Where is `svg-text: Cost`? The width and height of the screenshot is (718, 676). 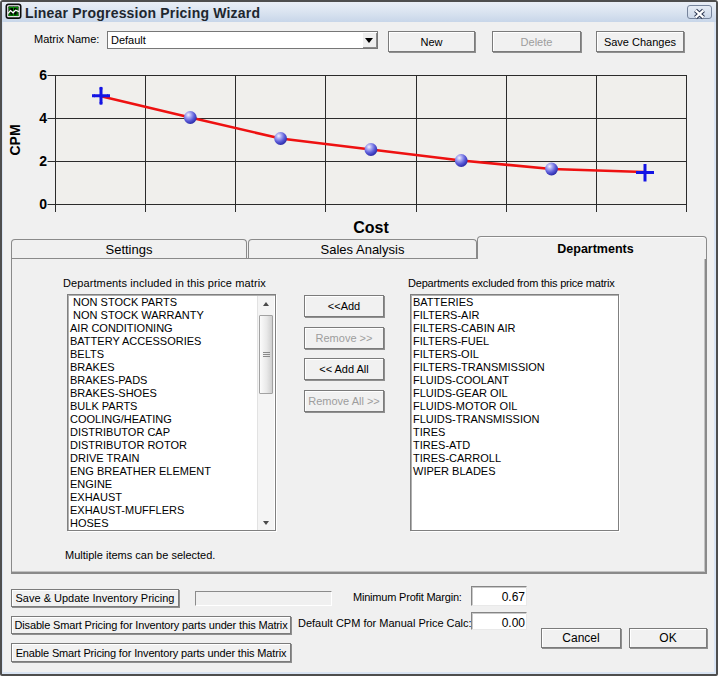
svg-text: Cost is located at coordinates (371, 228).